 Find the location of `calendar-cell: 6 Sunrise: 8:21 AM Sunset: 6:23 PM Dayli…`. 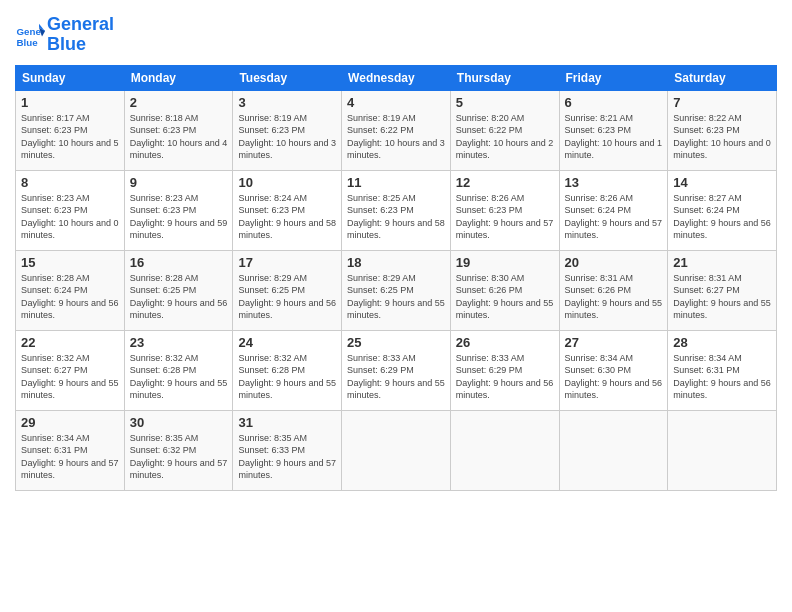

calendar-cell: 6 Sunrise: 8:21 AM Sunset: 6:23 PM Dayli… is located at coordinates (614, 130).